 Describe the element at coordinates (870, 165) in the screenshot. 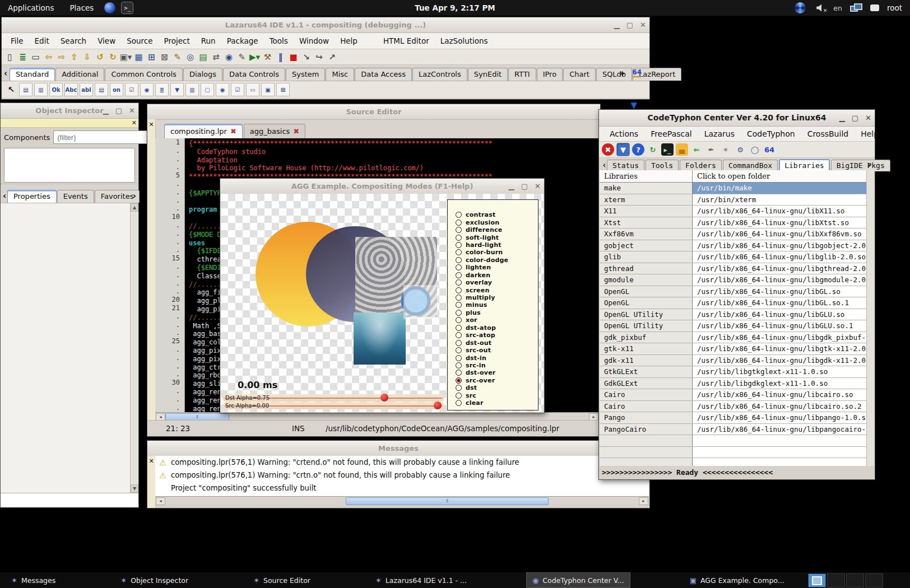

I see `tabs-scroll-right-icon: ›` at that location.